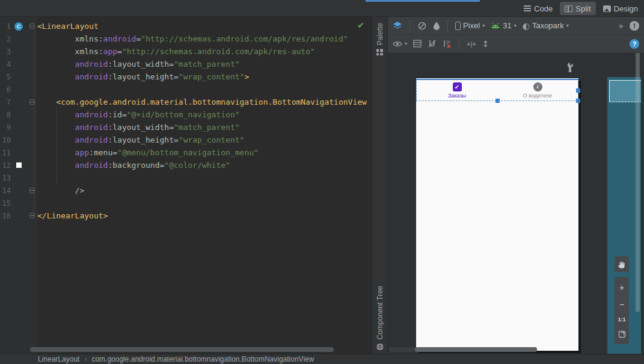  I want to click on autoconnect-off-button, so click(432, 43).